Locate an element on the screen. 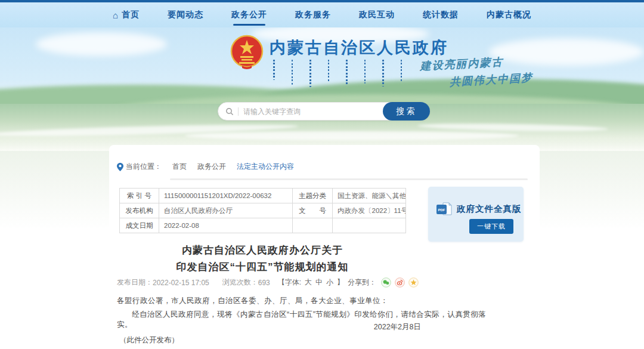  download-panel: PDF 政府文件全真版 一键下载 is located at coordinates (476, 214).